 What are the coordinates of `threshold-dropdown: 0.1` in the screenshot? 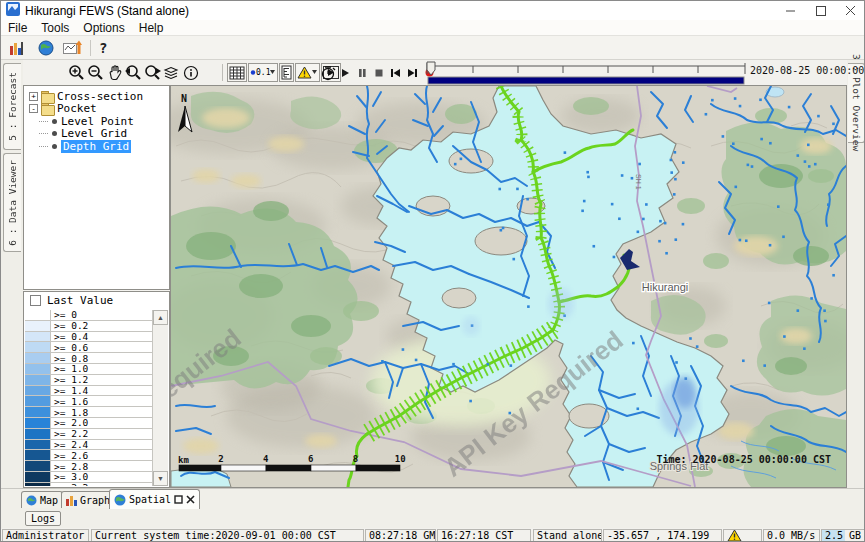 It's located at (263, 72).